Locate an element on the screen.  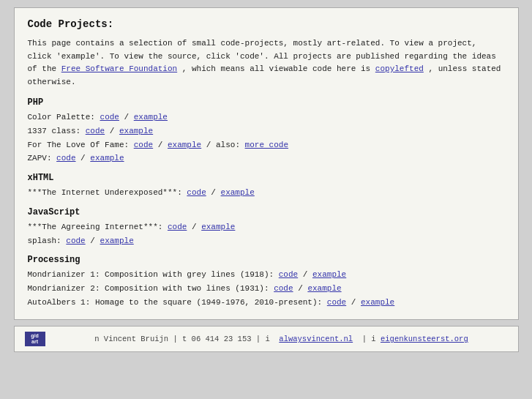
project-internet-underexposed: ***The Internet Underexposed***: code / … is located at coordinates (266, 193).